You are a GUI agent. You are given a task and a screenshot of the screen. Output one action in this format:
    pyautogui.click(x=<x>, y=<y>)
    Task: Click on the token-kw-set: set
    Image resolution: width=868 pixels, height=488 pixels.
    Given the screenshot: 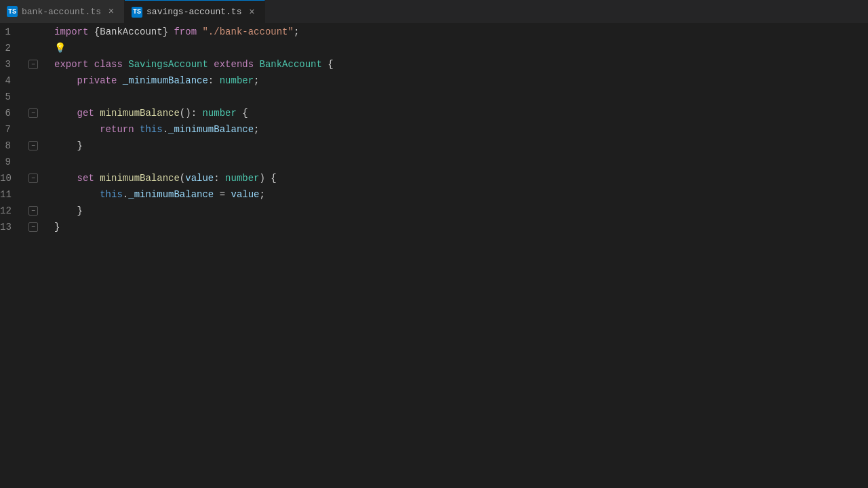 What is the action you would take?
    pyautogui.click(x=85, y=178)
    